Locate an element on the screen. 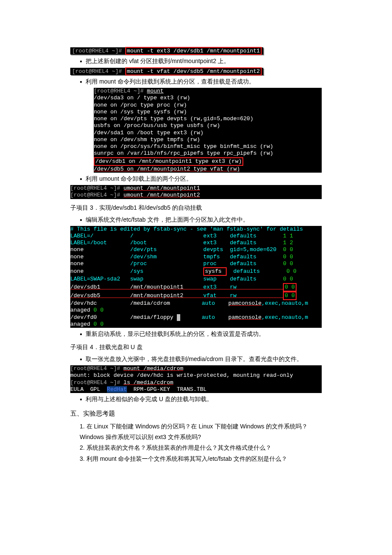  question-1: 1. 在 Linux 下能创建 Windows 的分区吗？在 Linux 下能创… is located at coordinates (196, 432).